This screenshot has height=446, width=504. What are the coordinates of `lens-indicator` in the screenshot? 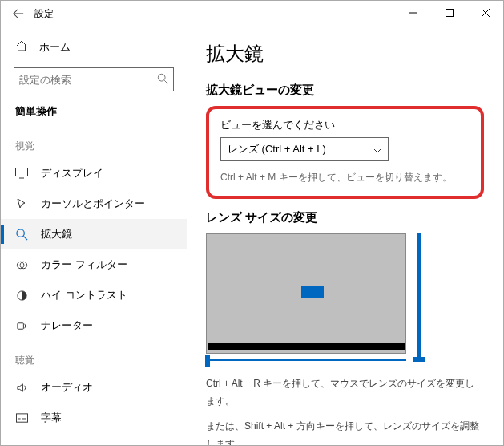 It's located at (312, 292).